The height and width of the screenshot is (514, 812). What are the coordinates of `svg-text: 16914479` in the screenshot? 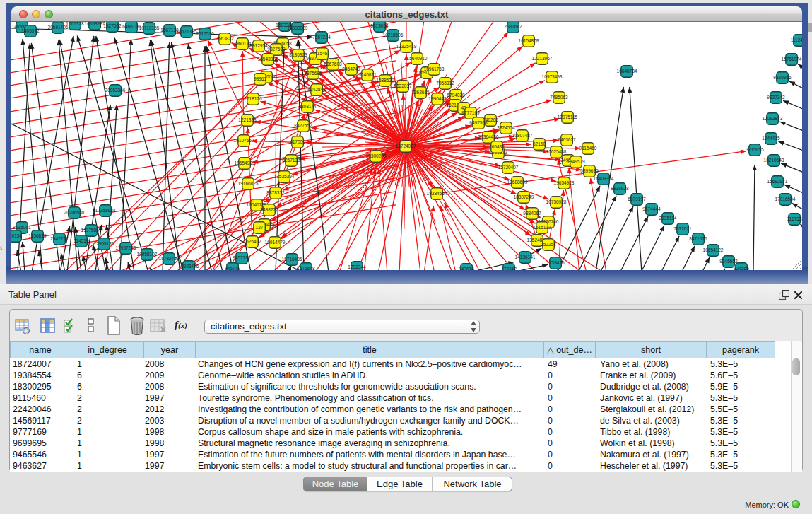 It's located at (276, 242).